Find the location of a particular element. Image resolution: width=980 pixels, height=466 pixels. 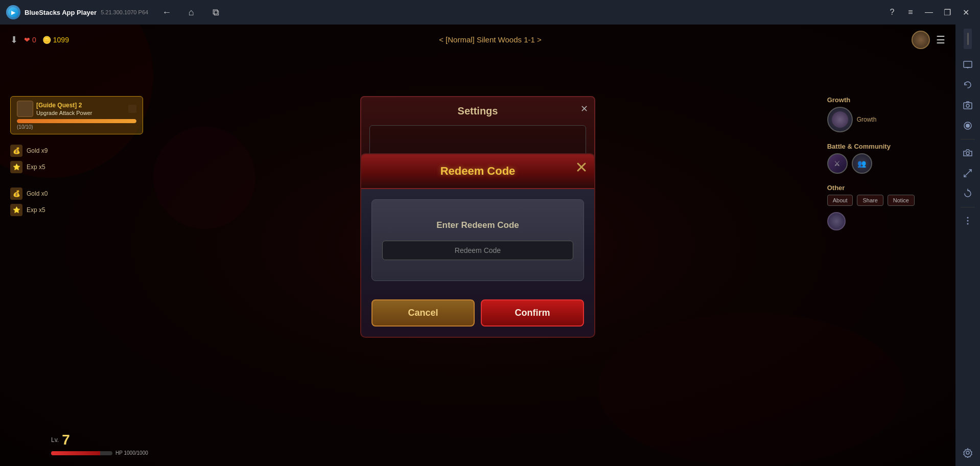

resize-icon is located at coordinates (968, 173).